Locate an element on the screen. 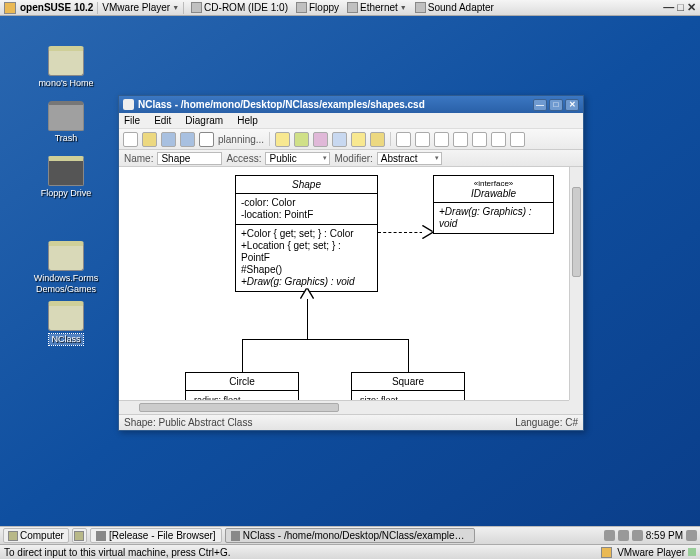 This screenshot has width=700, height=559. relation-assoc-icon is located at coordinates (404, 140).